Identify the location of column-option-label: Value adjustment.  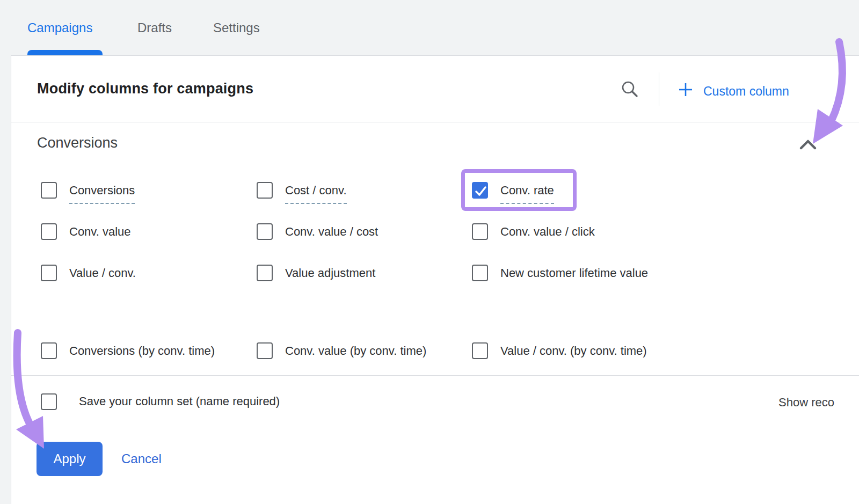
(330, 273).